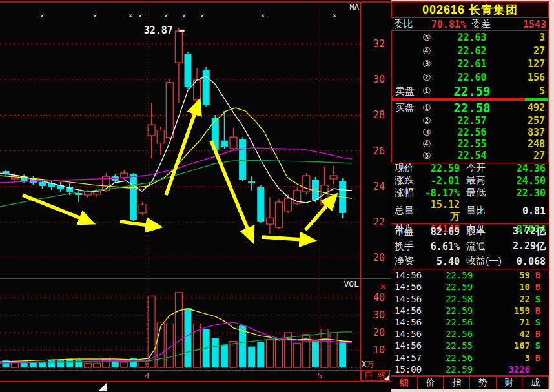  Describe the element at coordinates (470, 287) in the screenshot. I see `tick-row: 14:5622.5910B` at that location.